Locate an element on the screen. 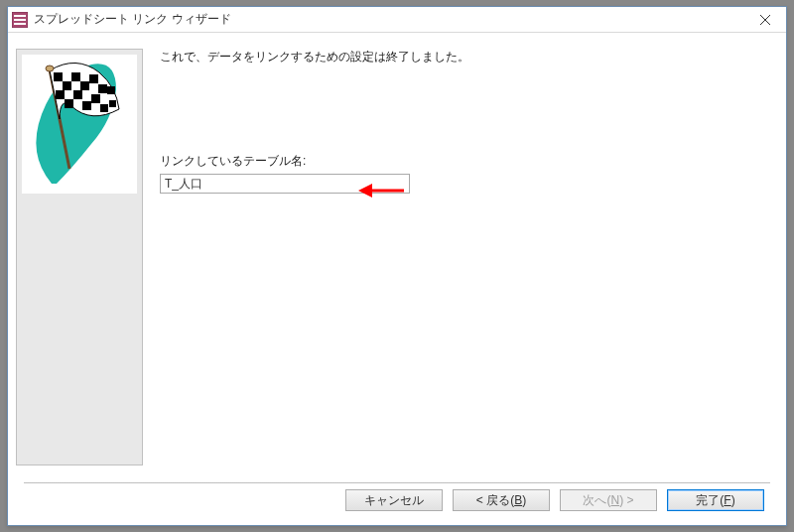 Image resolution: width=794 pixels, height=532 pixels. close-icon is located at coordinates (765, 20).